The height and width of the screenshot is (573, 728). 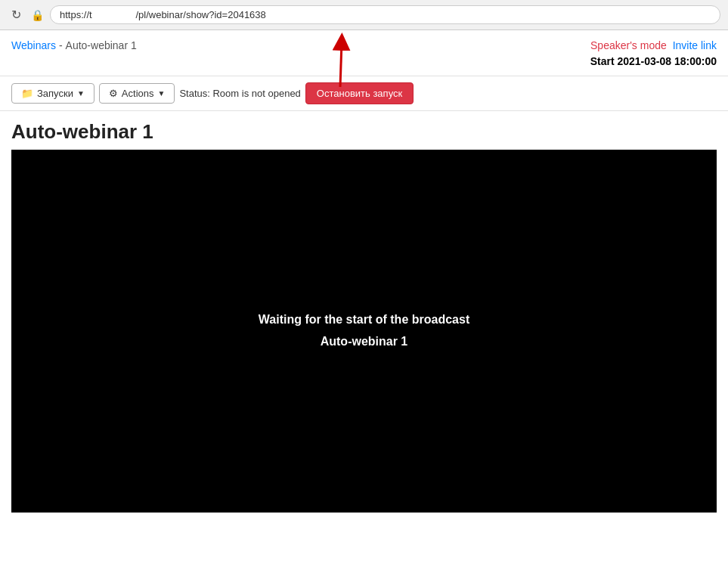 I want to click on breadcrumb: Webinars - Auto-webinar 1, so click(x=74, y=45).